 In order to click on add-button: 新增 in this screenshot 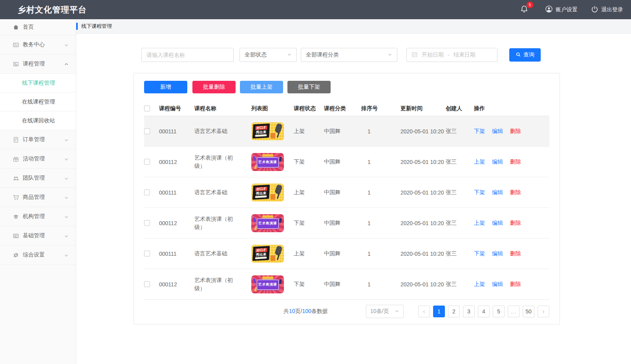, I will do `click(166, 87)`.